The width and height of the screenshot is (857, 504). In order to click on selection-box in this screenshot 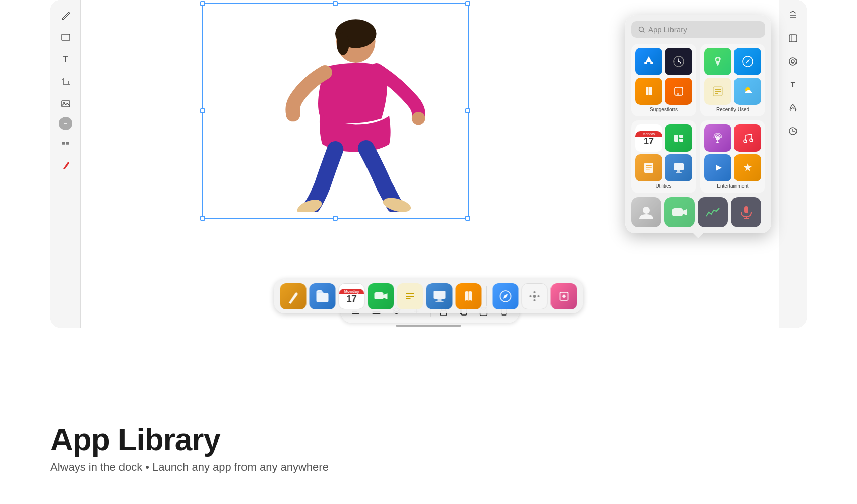, I will do `click(335, 111)`.